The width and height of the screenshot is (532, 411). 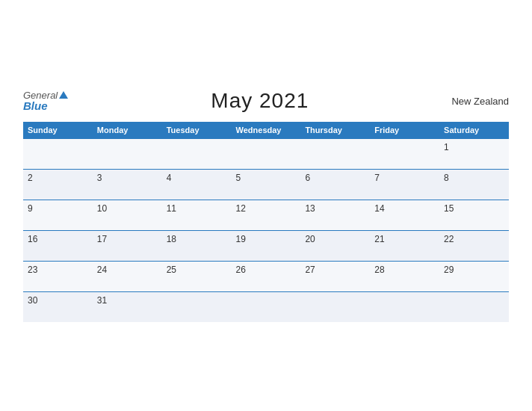 I want to click on calendar-cell: 8, so click(x=474, y=185).